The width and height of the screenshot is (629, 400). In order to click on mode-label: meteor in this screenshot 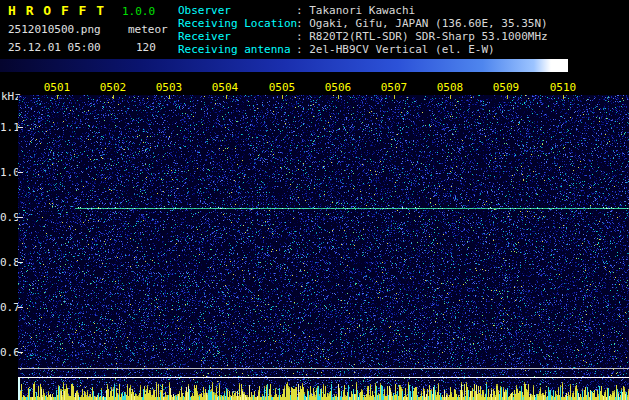, I will do `click(148, 30)`.